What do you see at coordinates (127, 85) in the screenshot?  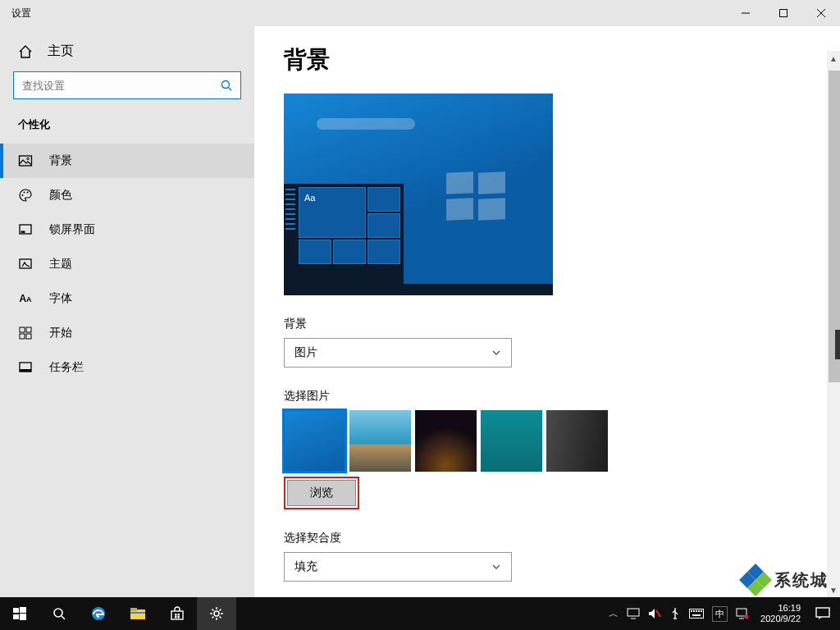 I see `search-input-wrap` at bounding box center [127, 85].